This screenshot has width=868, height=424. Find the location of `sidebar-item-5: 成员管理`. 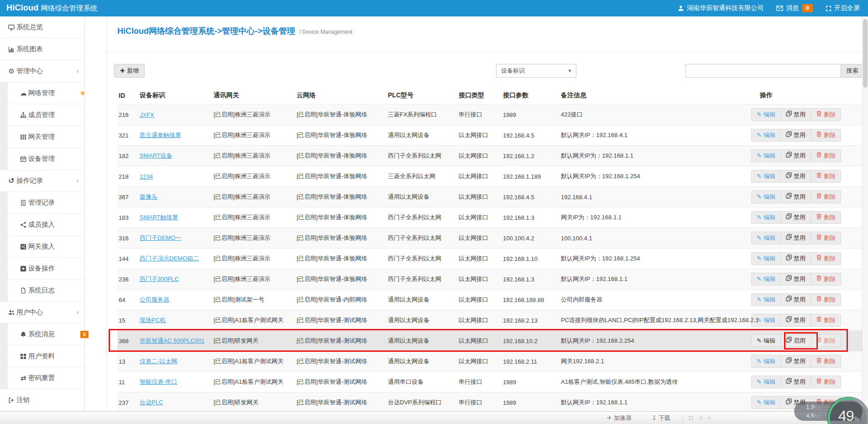

sidebar-item-5: 成员管理 is located at coordinates (42, 115).